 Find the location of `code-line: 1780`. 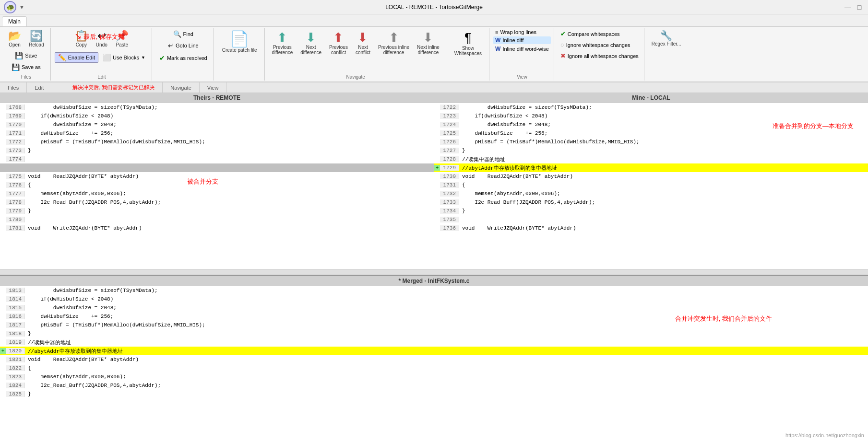

code-line: 1780 is located at coordinates (217, 220).